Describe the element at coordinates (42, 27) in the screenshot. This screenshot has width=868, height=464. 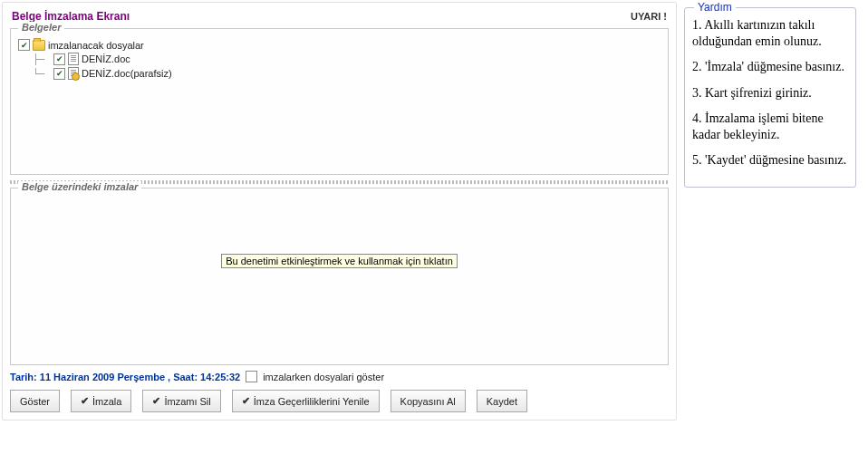
I see `documents-legend: Belgeler` at that location.